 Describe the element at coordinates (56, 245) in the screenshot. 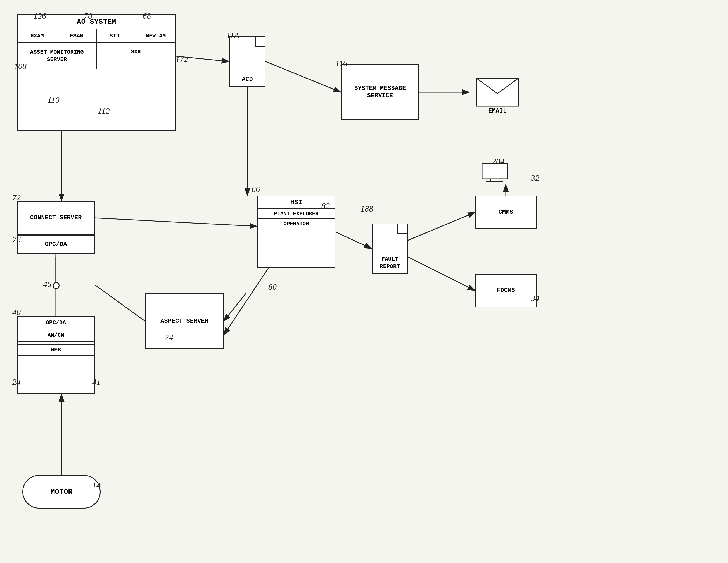

I see `opc-da-top-box: OPC/DA` at that location.